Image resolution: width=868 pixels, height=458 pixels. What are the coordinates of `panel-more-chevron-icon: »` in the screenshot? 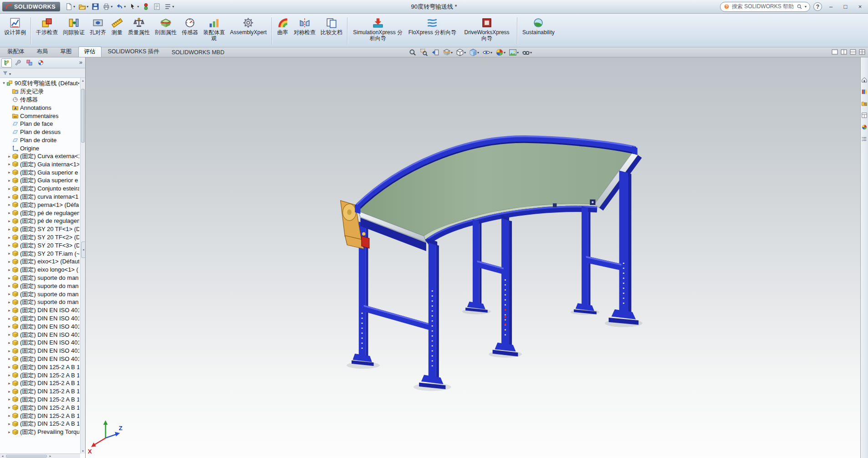 It's located at (81, 62).